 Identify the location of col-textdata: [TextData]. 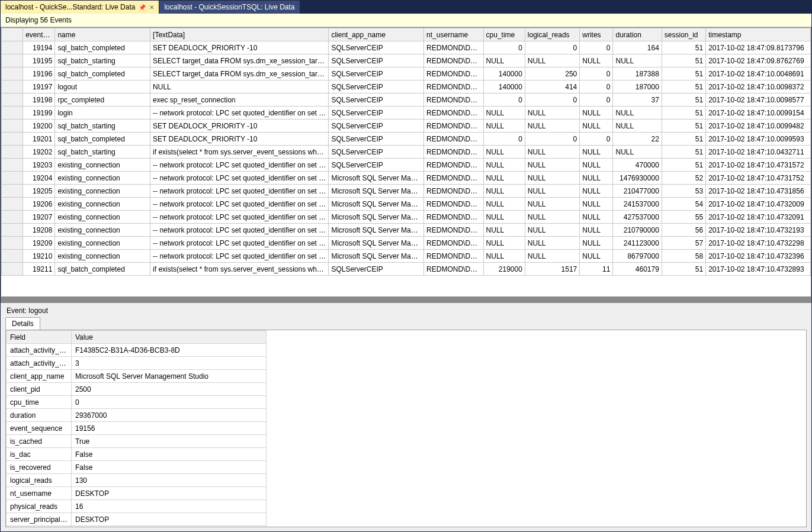
(239, 35).